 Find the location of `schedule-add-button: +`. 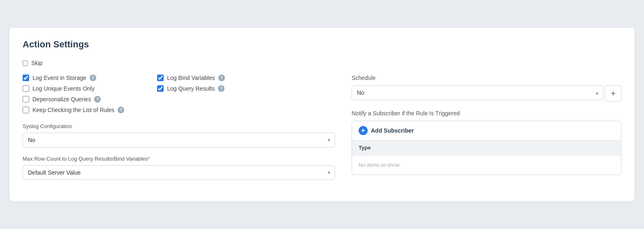

schedule-add-button: + is located at coordinates (613, 93).